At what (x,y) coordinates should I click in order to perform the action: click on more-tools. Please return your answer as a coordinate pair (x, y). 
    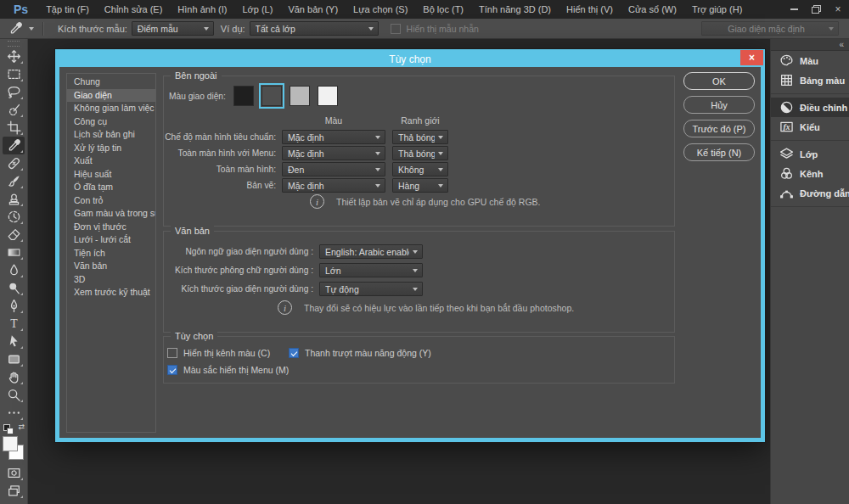
    Looking at the image, I should click on (14, 412).